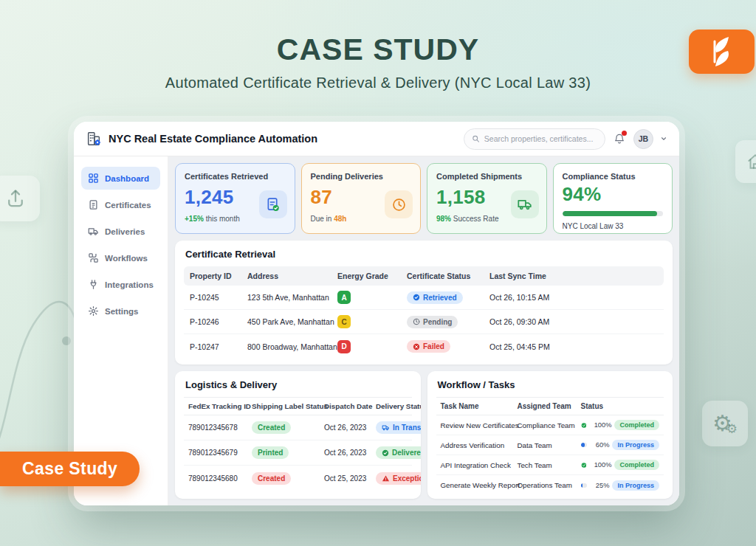  Describe the element at coordinates (20, 198) in the screenshot. I see `upload-icon` at that location.